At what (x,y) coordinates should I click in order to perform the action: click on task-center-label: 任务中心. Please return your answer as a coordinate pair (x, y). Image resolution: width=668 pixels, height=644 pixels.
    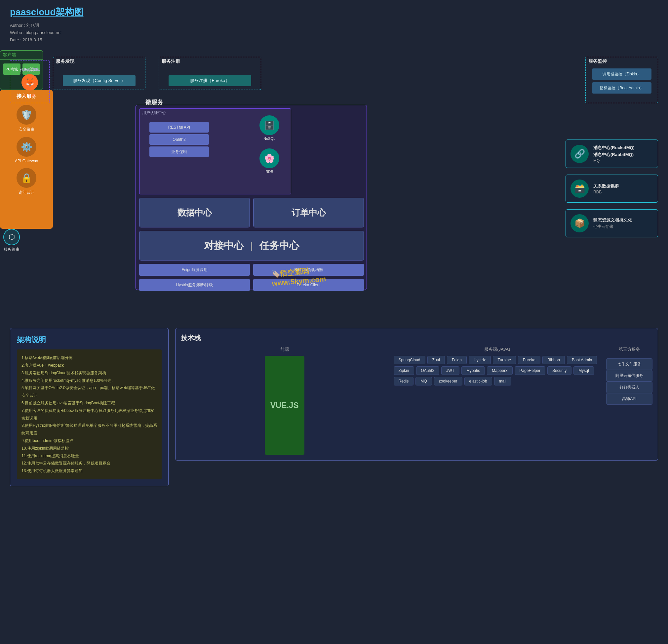
    Looking at the image, I should click on (279, 246).